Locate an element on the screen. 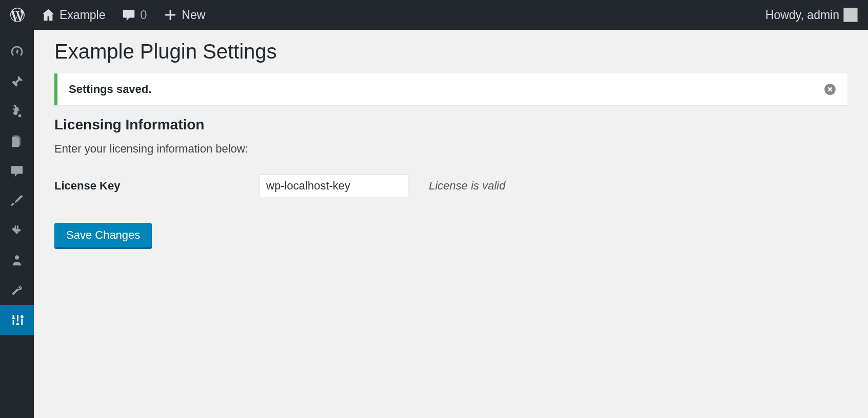 This screenshot has width=868, height=418. brush-icon is located at coordinates (17, 201).